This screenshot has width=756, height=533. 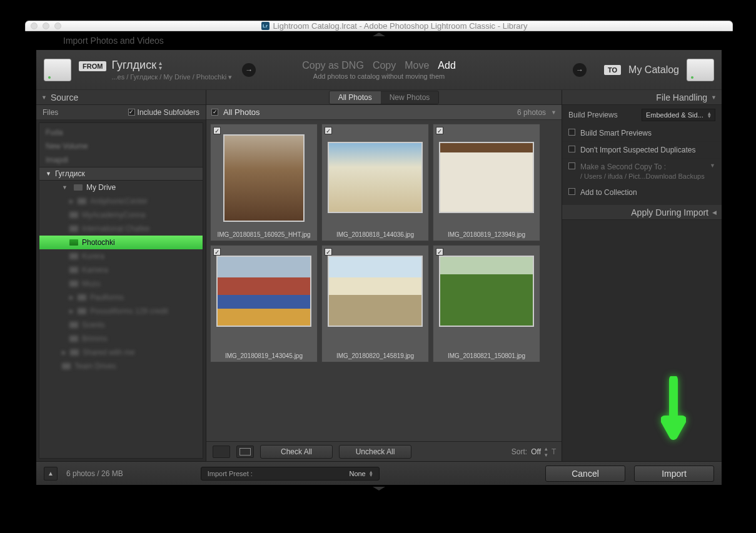 What do you see at coordinates (375, 356) in the screenshot?
I see `photo-filename: IMG_20180820_145819.jpg` at bounding box center [375, 356].